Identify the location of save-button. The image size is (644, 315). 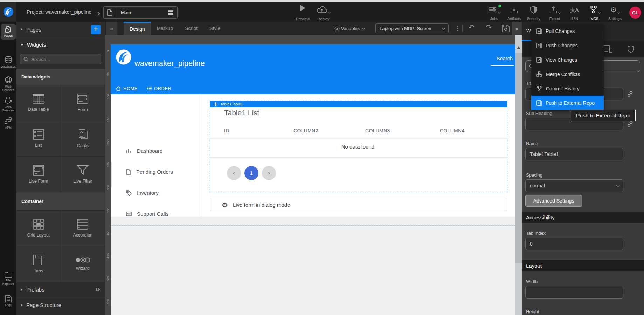
(506, 29).